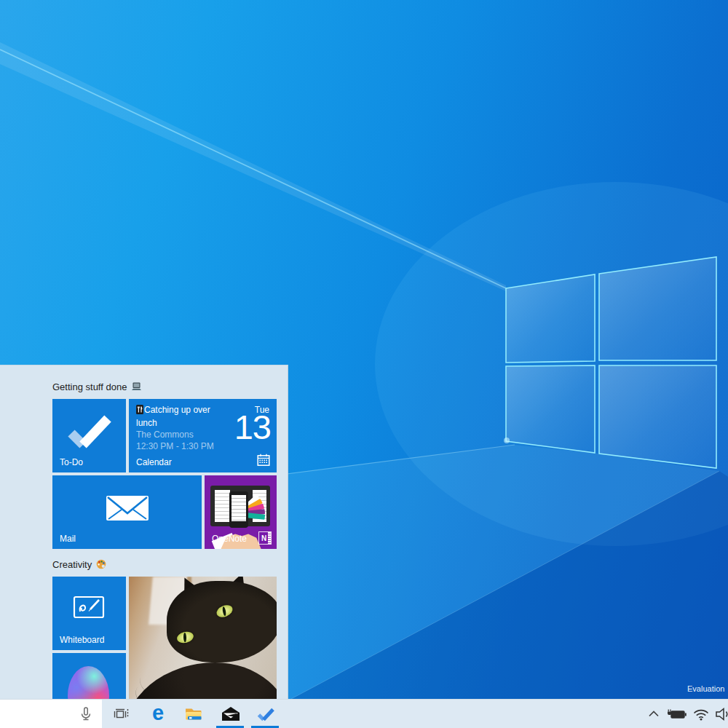  I want to click on tile-group-title: Creativity, so click(72, 565).